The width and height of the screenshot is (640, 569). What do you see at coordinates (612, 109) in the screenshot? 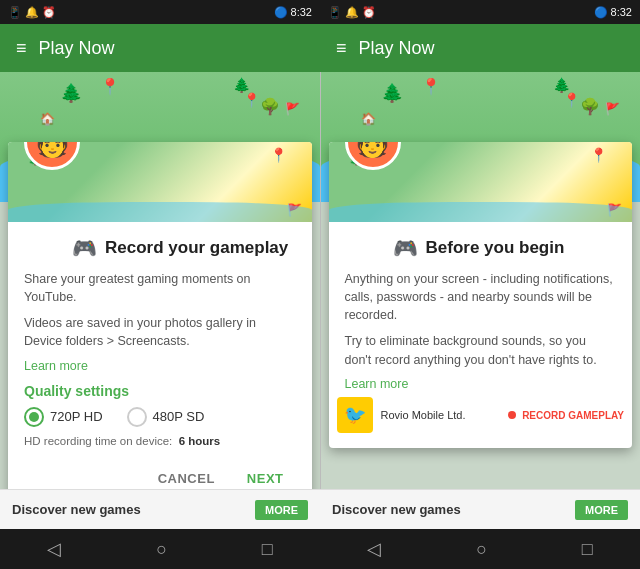
I see `flag-icon-r1: 🚩` at bounding box center [612, 109].